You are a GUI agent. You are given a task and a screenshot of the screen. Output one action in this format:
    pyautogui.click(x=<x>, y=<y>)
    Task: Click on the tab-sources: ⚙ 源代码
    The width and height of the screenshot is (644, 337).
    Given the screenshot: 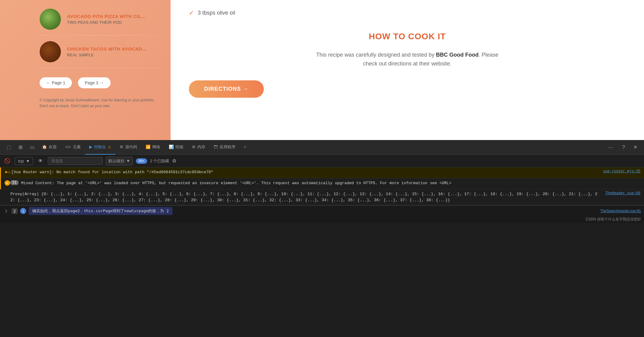 What is the action you would take?
    pyautogui.click(x=129, y=147)
    